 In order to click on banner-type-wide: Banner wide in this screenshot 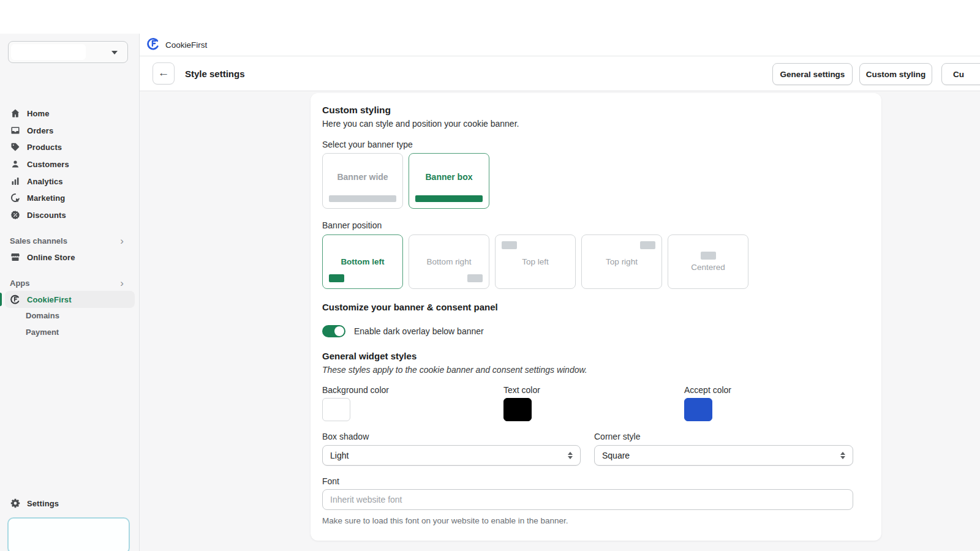, I will do `click(363, 181)`.